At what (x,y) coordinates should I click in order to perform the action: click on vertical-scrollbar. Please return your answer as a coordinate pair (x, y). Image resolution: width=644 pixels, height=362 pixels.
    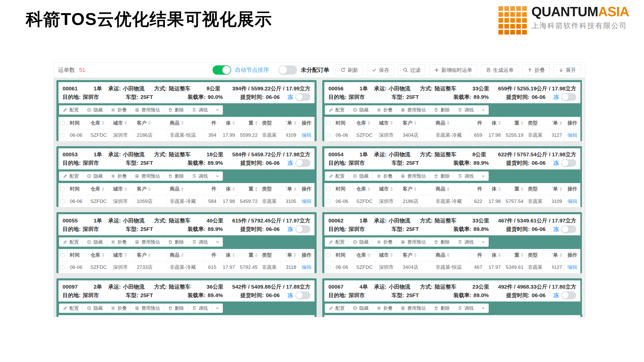
    Looking at the image, I should click on (583, 197).